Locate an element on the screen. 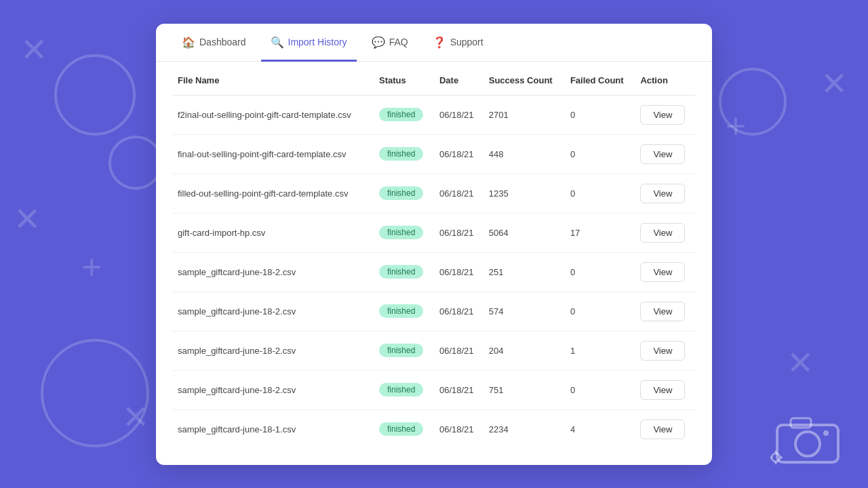 Image resolution: width=868 pixels, height=488 pixels. cell-success-count: 2234 is located at coordinates (524, 429).